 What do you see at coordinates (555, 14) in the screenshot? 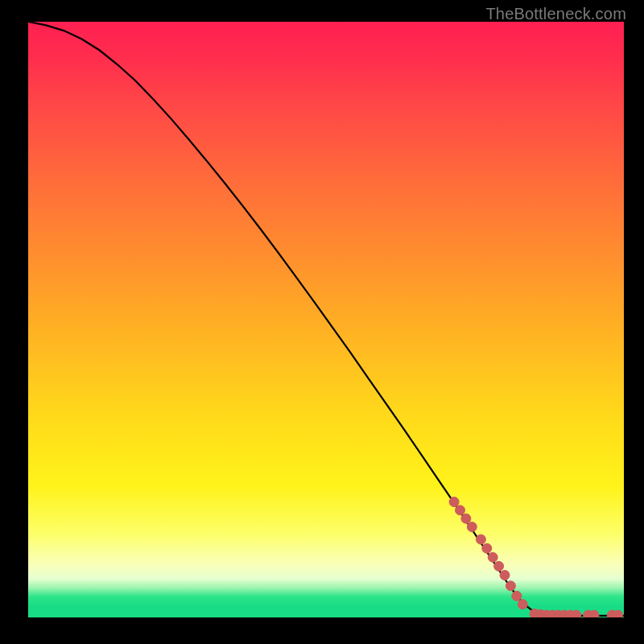
I see `attribution-text: TheBottleneck.com` at bounding box center [555, 14].